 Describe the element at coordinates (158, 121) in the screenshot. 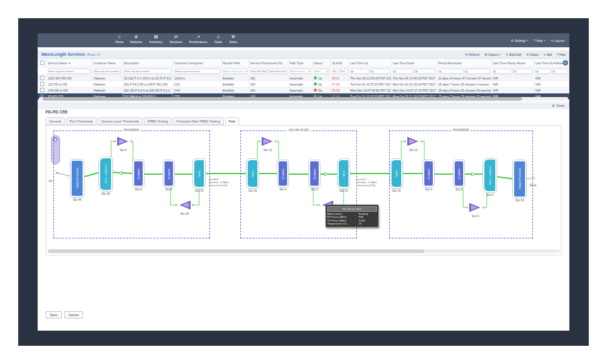

I see `tab-prbs-testing: PRBS Testing` at that location.